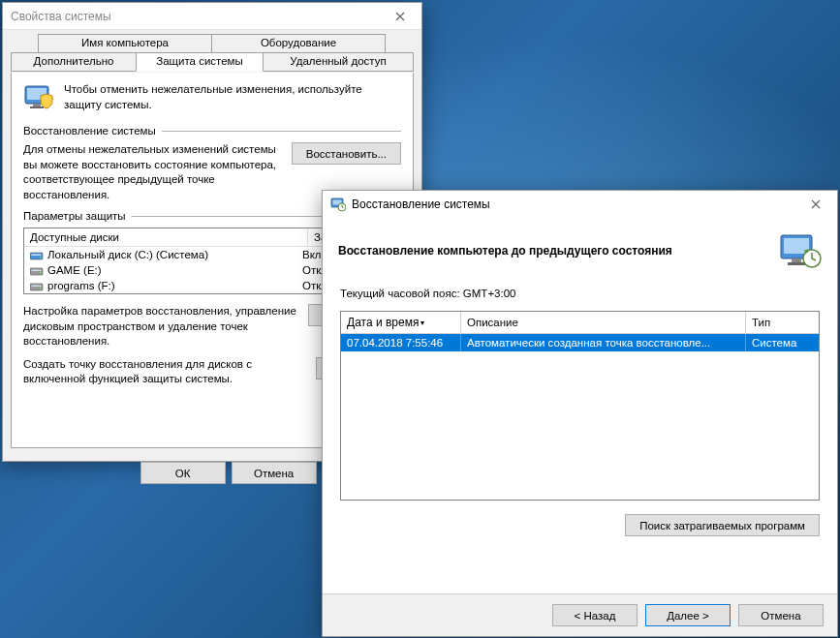 Image resolution: width=840 pixels, height=638 pixels. I want to click on restore-description: Для отмены нежелательных изменений систе…, so click(153, 172).